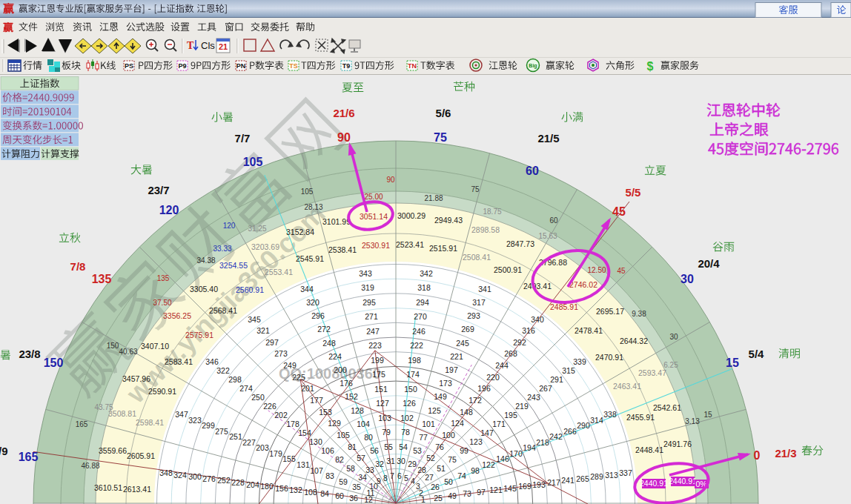 Image resolution: width=851 pixels, height=504 pixels. What do you see at coordinates (534, 397) in the screenshot?
I see `svg-text: 243` at bounding box center [534, 397].